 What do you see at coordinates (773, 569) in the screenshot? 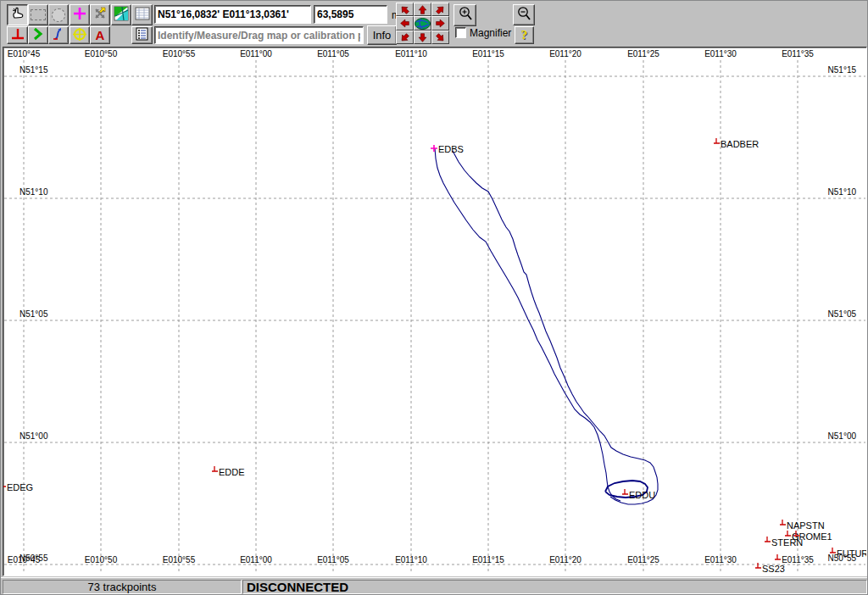
I see `waypoint-label: SS23` at bounding box center [773, 569].